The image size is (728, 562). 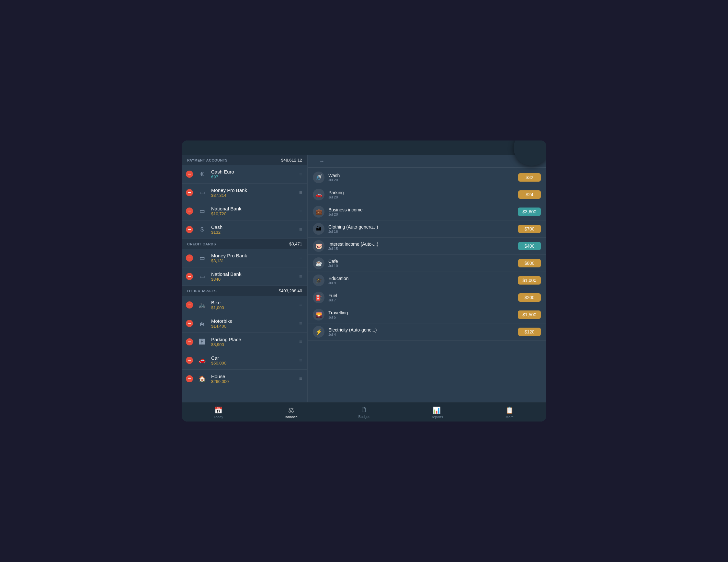 What do you see at coordinates (301, 360) in the screenshot?
I see `drag-handle-car: ≡` at bounding box center [301, 360].